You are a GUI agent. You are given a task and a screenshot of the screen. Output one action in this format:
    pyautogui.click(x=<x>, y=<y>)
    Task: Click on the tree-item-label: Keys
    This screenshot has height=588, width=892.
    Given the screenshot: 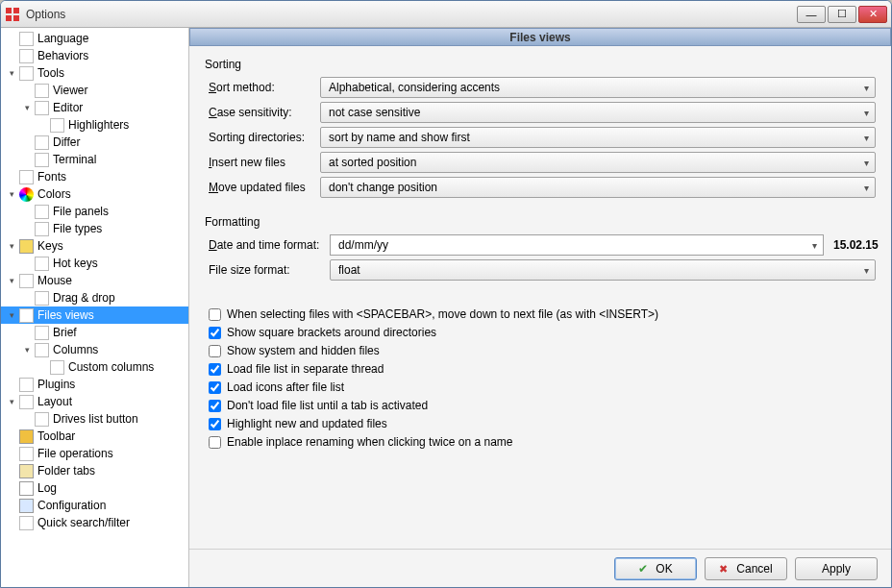 What is the action you would take?
    pyautogui.click(x=113, y=246)
    